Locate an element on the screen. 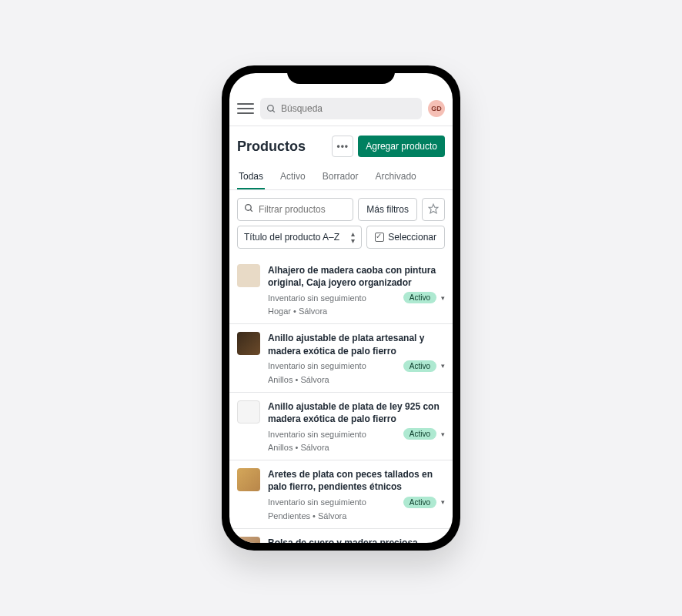  search-input is located at coordinates (348, 109).